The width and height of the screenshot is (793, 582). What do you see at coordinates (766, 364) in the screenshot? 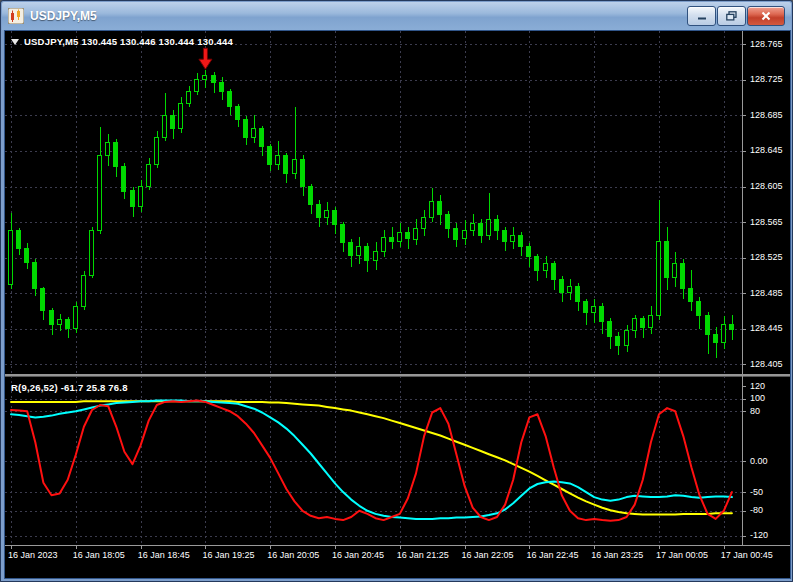
I see `price-axis-label: 128.405` at bounding box center [766, 364].